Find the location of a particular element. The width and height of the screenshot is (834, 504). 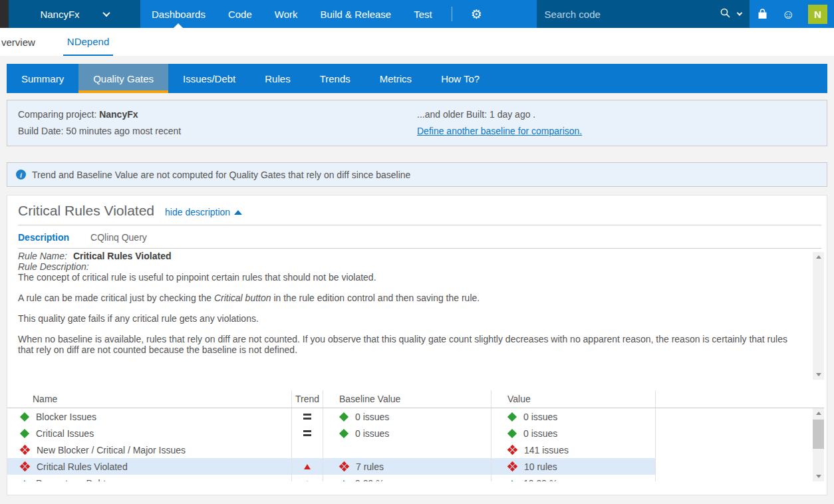

nav-item-test: Test is located at coordinates (423, 14).